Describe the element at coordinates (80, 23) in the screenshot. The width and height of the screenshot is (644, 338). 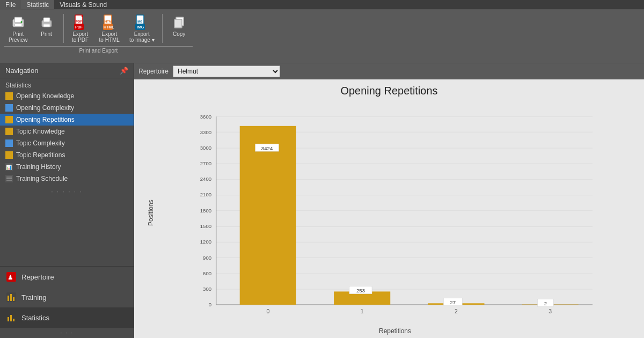
I see `export-pdf-icon: PDF PDF` at that location.